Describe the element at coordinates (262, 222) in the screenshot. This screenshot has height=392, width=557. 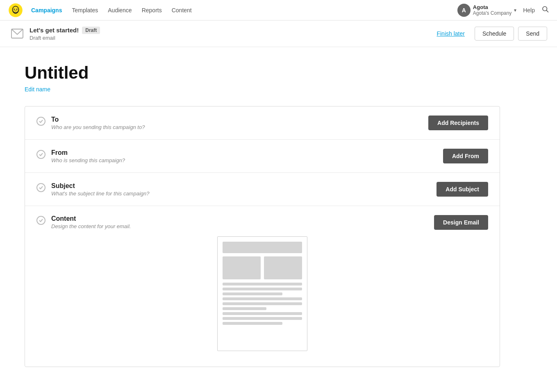
I see `row-left-content: Content Design the content for your emai…` at that location.